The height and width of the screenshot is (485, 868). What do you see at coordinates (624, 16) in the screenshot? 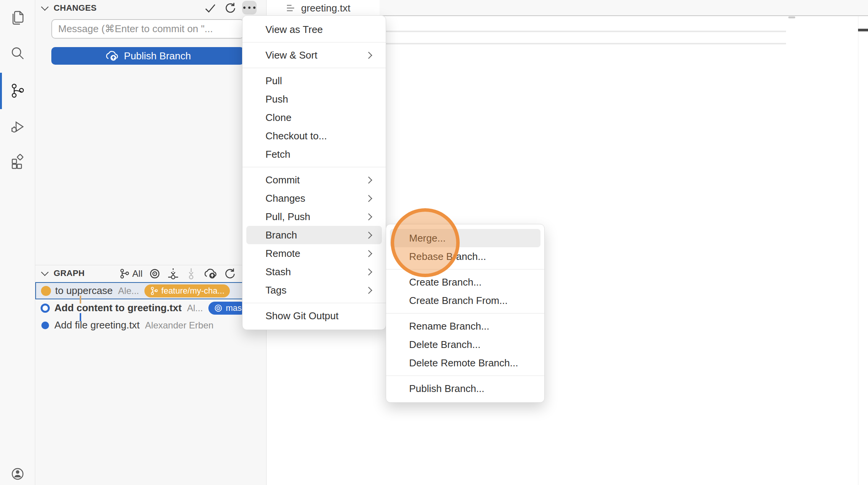
I see `tab-bar-border` at bounding box center [624, 16].